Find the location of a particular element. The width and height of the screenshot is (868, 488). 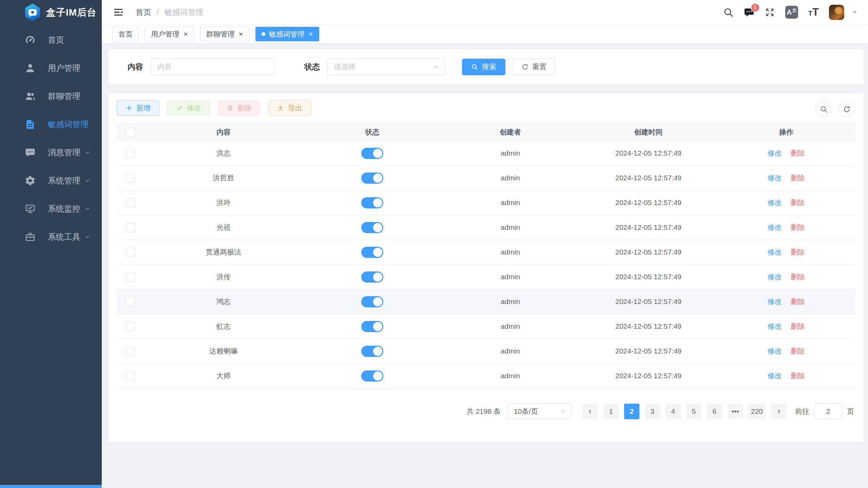

edit-icon is located at coordinates (180, 108).